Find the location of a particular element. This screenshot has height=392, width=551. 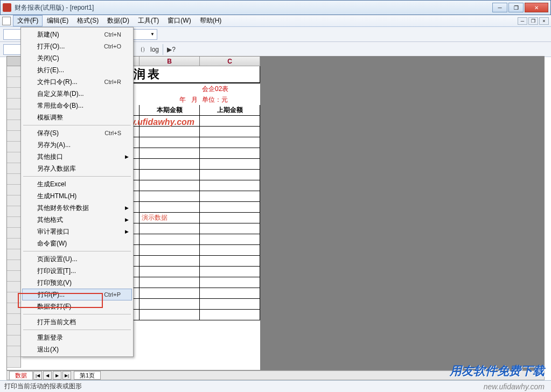

nav-last: ▶| is located at coordinates (67, 375).